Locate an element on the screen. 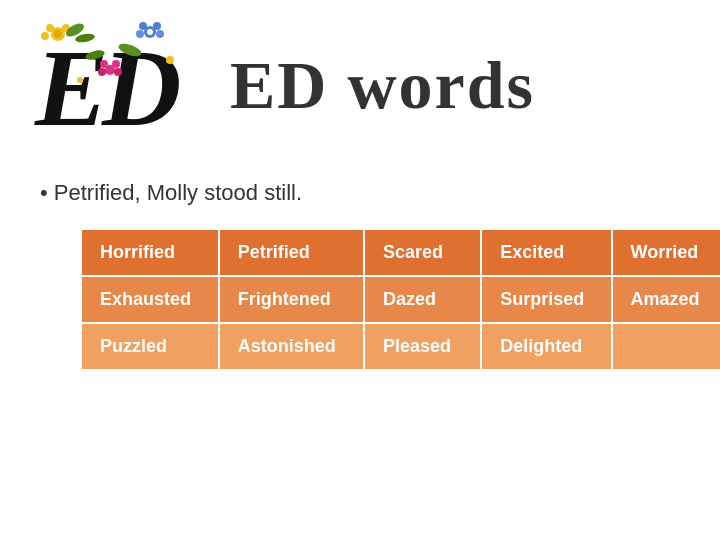 Image resolution: width=720 pixels, height=540 pixels. table-cell: Worried is located at coordinates (666, 252).